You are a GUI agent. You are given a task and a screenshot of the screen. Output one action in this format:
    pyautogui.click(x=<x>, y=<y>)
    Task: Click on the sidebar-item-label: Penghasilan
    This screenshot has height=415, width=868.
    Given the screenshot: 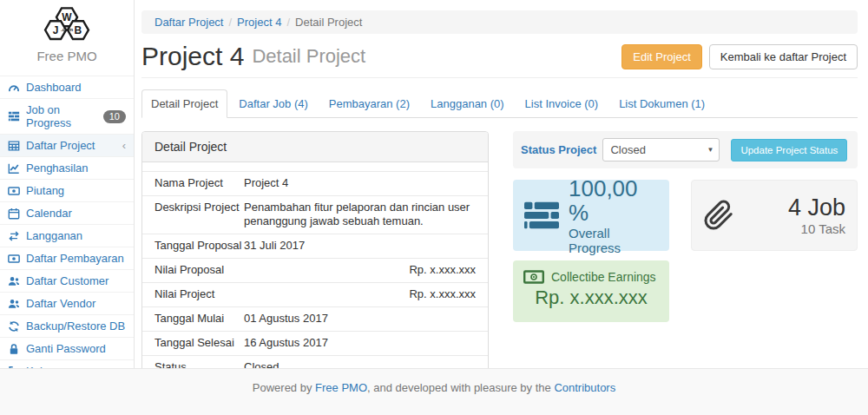 What is the action you would take?
    pyautogui.click(x=57, y=168)
    